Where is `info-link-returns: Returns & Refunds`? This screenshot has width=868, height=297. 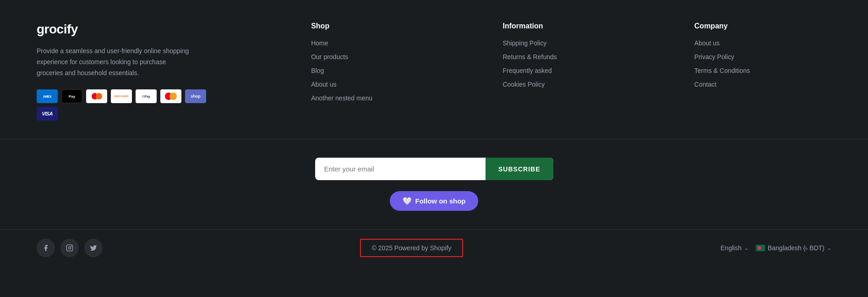 info-link-returns: Returns & Refunds is located at coordinates (544, 57).